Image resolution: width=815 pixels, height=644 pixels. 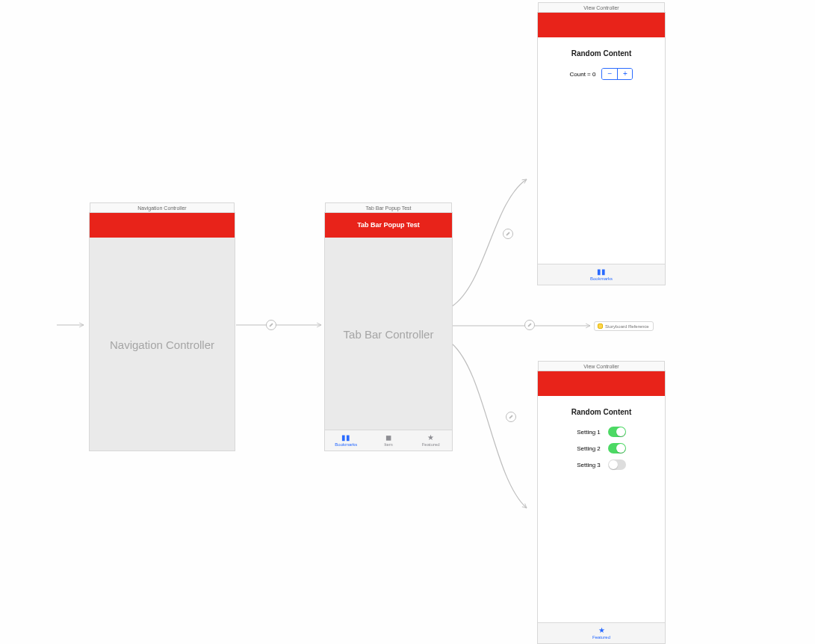 I want to click on scene-view-controller-top: View Controller Random Content Count = 0…, so click(x=601, y=149).